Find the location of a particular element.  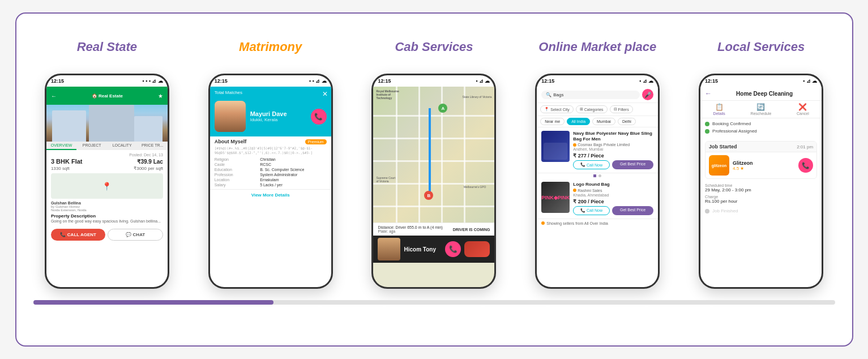

local-header: ← Home Deep Cleaning is located at coordinates (761, 94).